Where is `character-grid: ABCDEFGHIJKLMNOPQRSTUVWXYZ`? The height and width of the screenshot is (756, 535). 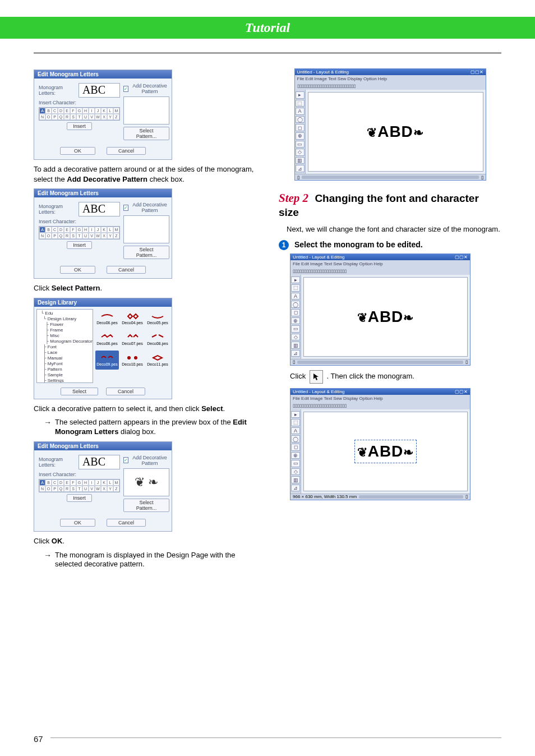
character-grid: ABCDEFGHIJKLMNOPQRSTUVWXYZ is located at coordinates (80, 114).